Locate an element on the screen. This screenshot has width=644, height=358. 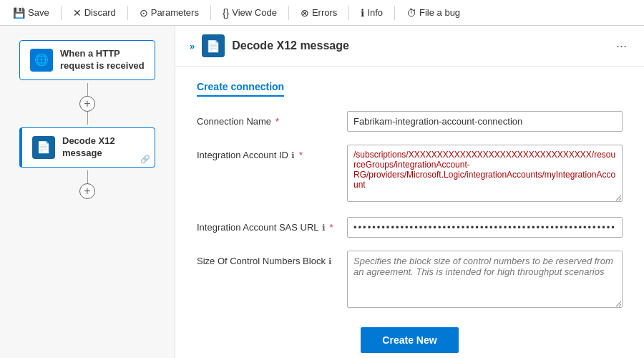
decode-x12-label: Decode X12 message is located at coordinates (103, 147).